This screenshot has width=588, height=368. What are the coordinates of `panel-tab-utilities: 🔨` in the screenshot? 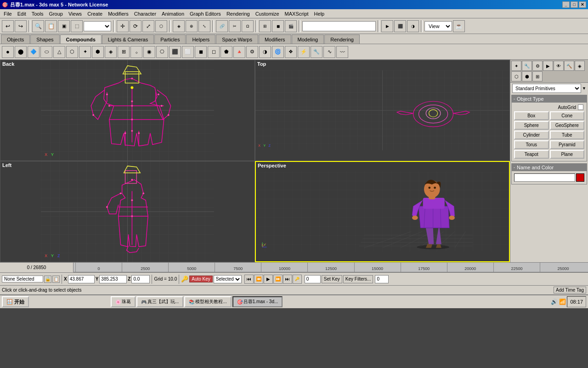 It's located at (569, 66).